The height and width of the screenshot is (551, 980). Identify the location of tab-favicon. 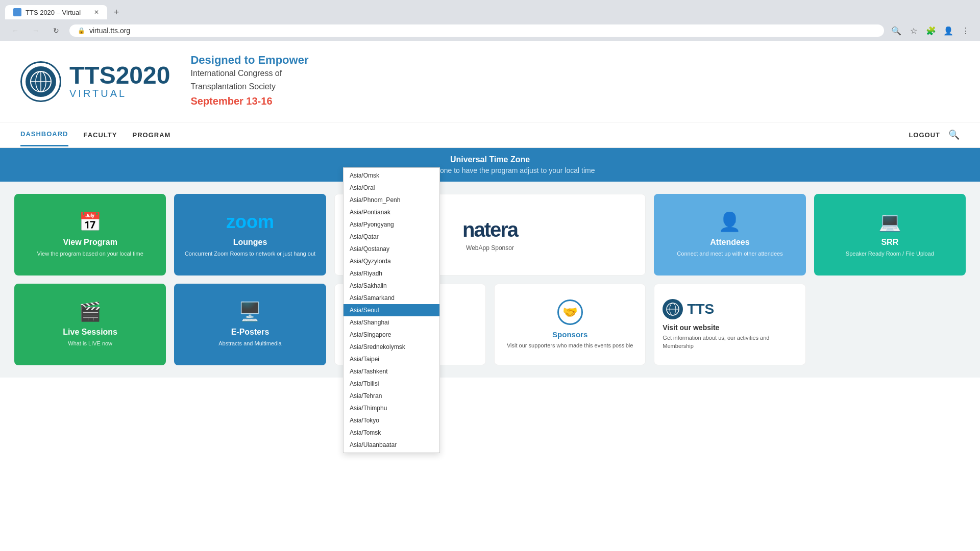
(17, 12).